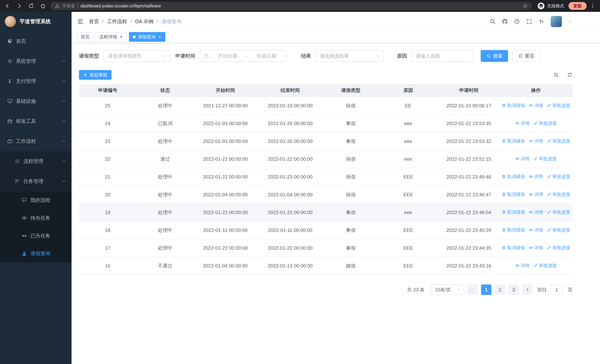 This screenshot has width=600, height=364. What do you see at coordinates (243, 56) in the screenshot?
I see `apply-time-range-picker: 开始日期 - 结束日期` at bounding box center [243, 56].